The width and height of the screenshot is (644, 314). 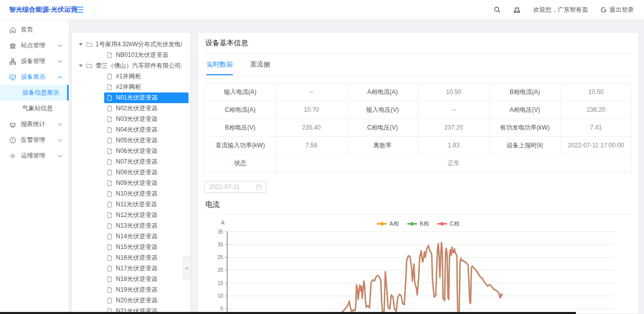 I want to click on tree-node: N06光伏逆变器, so click(x=131, y=151).